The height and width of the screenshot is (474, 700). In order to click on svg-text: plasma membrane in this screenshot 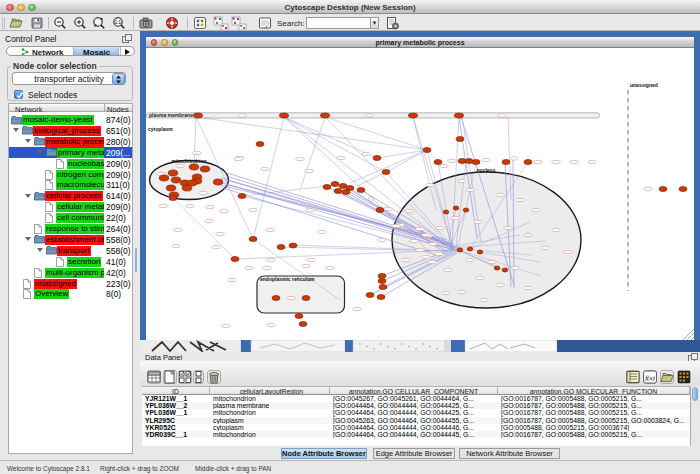, I will do `click(171, 115)`.